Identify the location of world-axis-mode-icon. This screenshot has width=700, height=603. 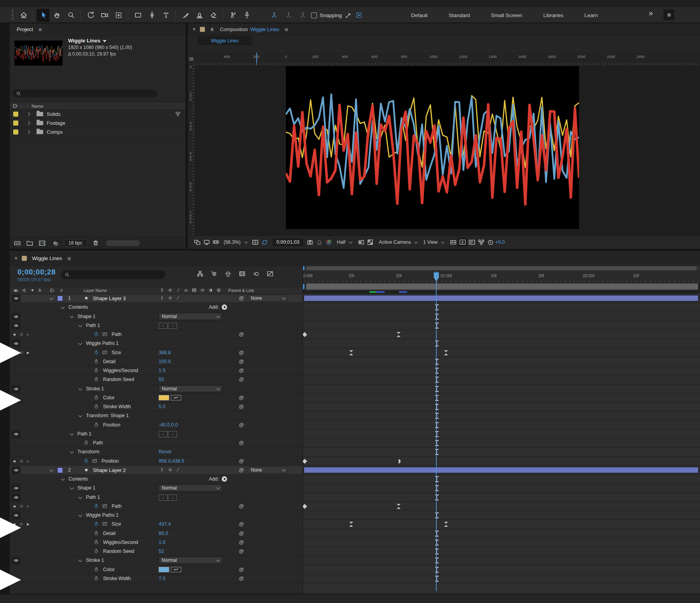
(289, 16).